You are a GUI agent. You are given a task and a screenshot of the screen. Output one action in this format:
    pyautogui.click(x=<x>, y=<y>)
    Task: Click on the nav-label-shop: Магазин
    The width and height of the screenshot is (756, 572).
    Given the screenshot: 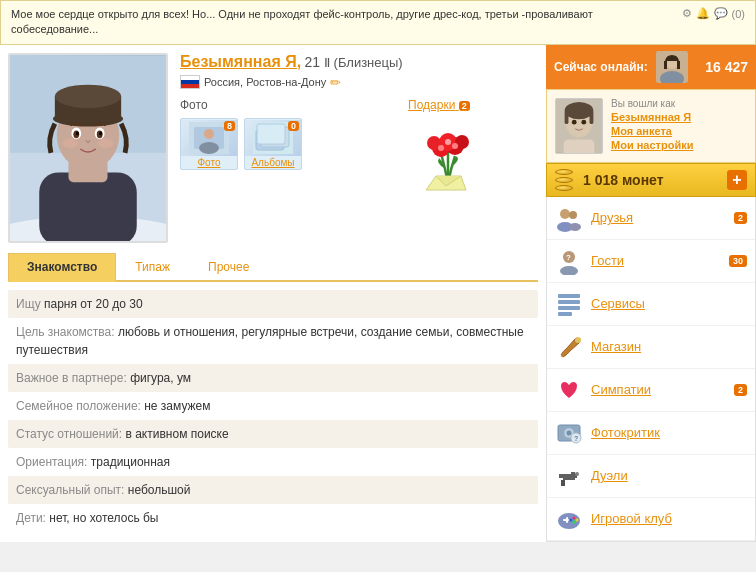 What is the action you would take?
    pyautogui.click(x=669, y=346)
    